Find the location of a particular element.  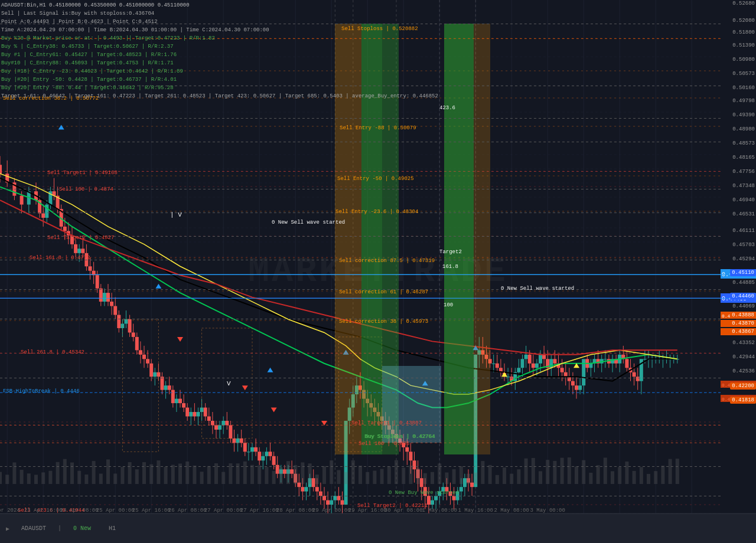

status-item-4: H1 is located at coordinates (112, 529).